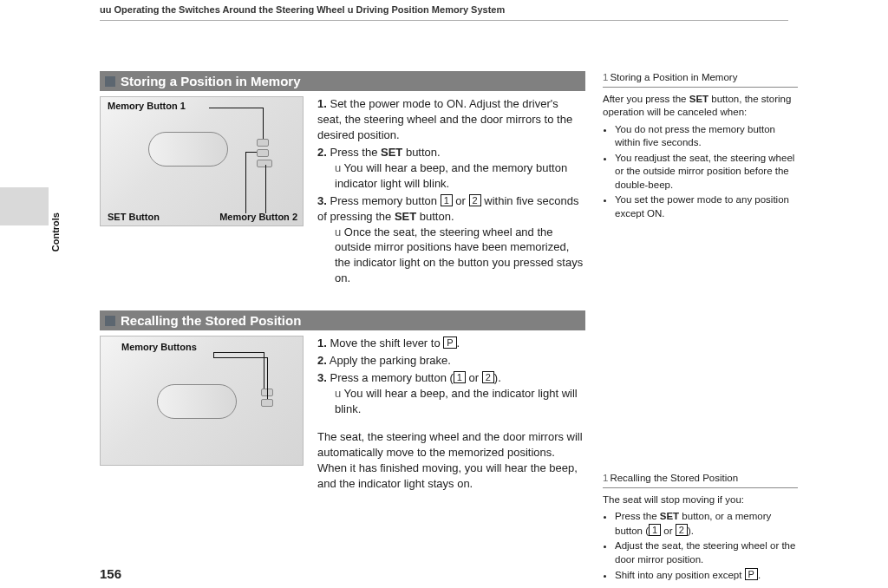  I want to click on sidebar-list-2: Press the SET button, or a memory button…, so click(701, 546).